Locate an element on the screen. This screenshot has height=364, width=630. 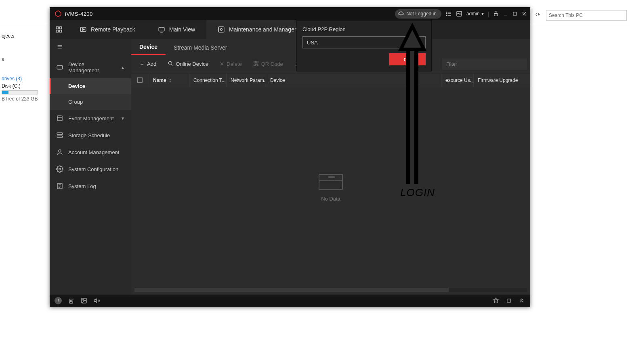
subtab-device: Device is located at coordinates (149, 47).